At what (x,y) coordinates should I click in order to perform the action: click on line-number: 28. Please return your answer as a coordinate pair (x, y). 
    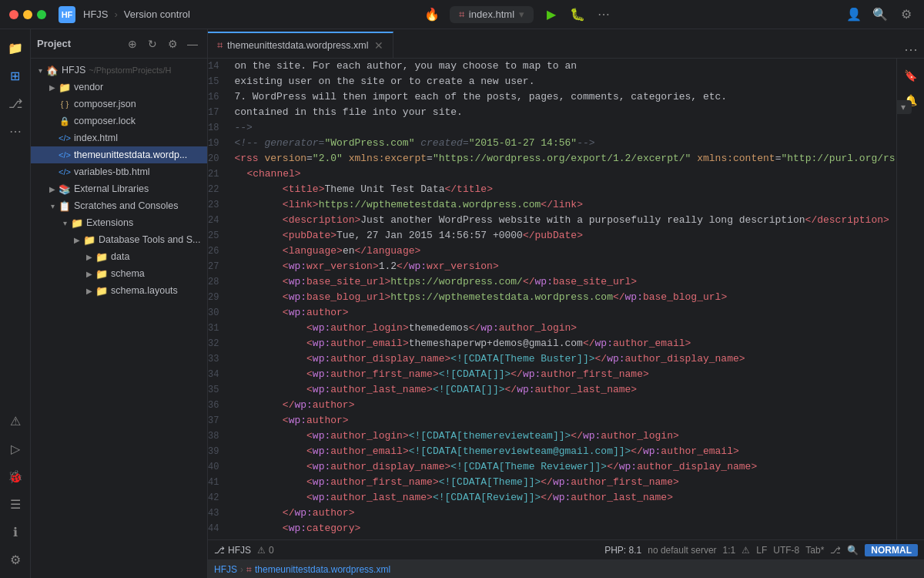
    Looking at the image, I should click on (218, 282).